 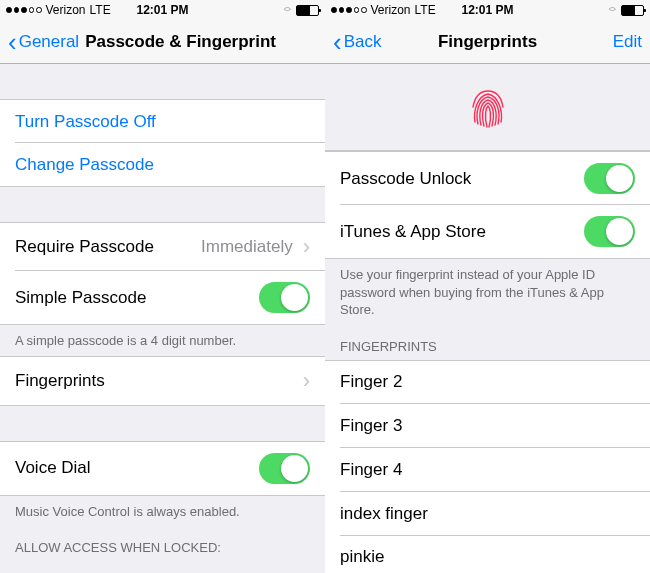 I want to click on fingerprint-row: pinkie, so click(x=488, y=554).